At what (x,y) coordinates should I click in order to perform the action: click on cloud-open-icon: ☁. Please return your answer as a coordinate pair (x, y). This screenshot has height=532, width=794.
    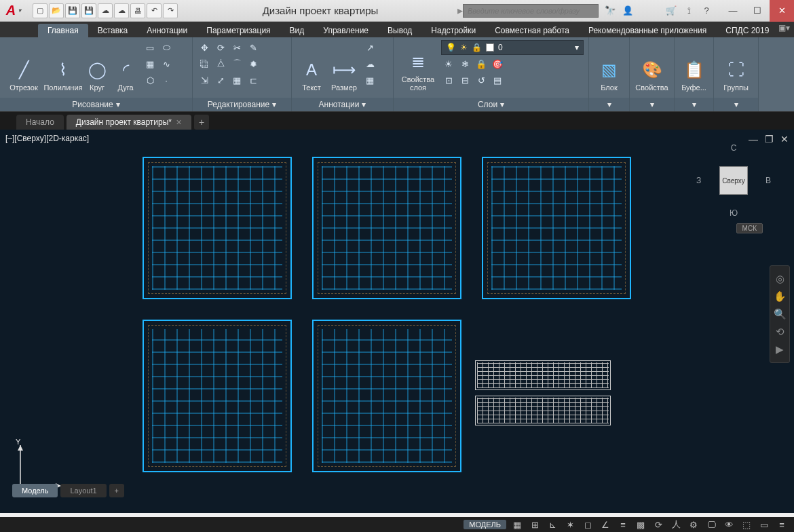
    Looking at the image, I should click on (105, 11).